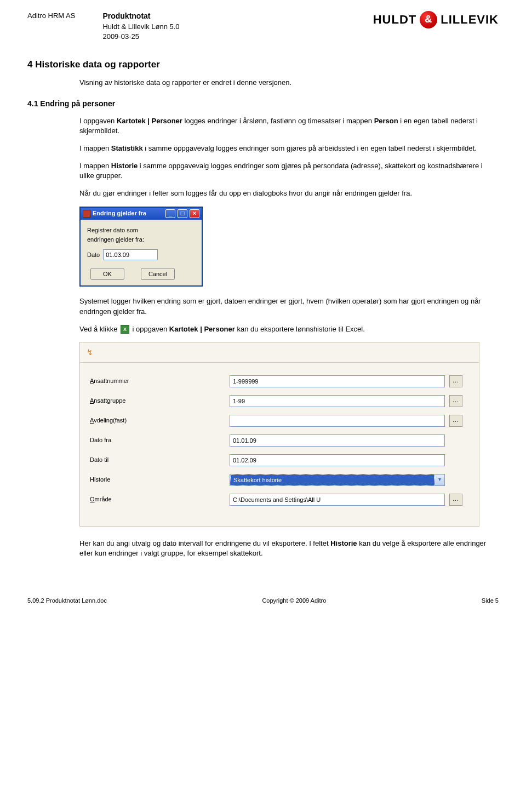 The height and width of the screenshot is (812, 526). What do you see at coordinates (279, 381) in the screenshot?
I see `row-ansattnummer: Ansattnummer ...` at bounding box center [279, 381].